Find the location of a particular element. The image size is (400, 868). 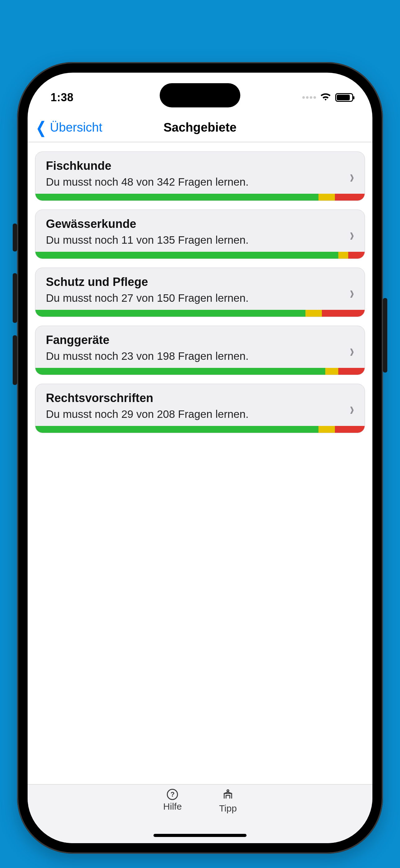

tip-icon is located at coordinates (228, 795).